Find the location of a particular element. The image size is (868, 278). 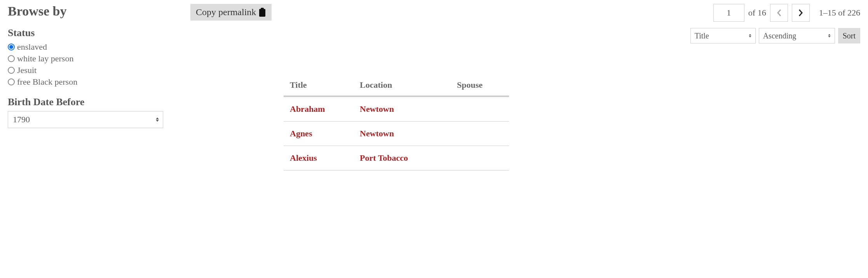

copy-permalink-button: Copy permalink is located at coordinates (231, 12).